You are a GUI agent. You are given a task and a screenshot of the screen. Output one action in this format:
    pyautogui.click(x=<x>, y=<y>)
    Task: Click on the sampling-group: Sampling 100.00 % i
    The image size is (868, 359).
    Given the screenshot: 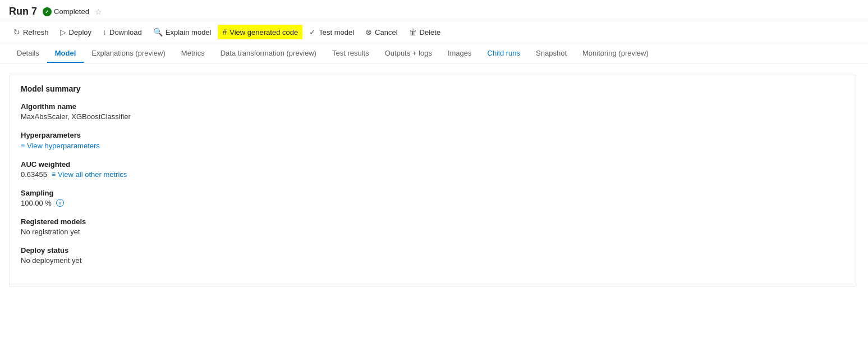 What is the action you would take?
    pyautogui.click(x=433, y=198)
    